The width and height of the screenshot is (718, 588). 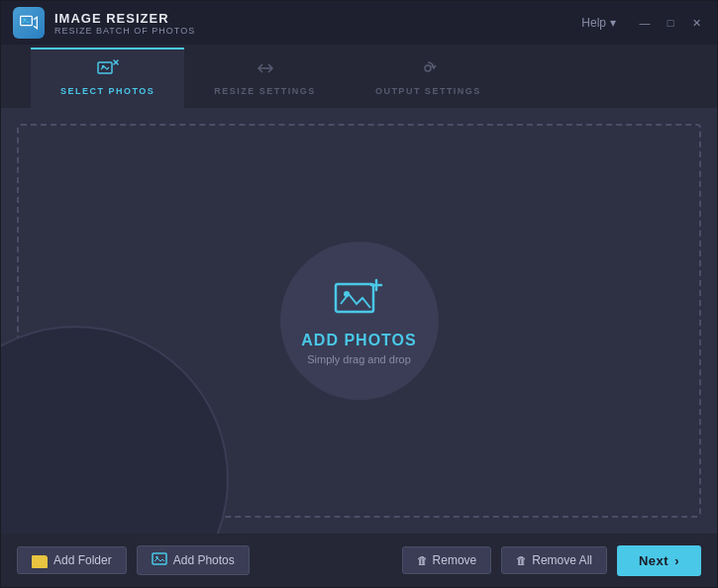 I want to click on select-photos-icon, so click(x=108, y=71).